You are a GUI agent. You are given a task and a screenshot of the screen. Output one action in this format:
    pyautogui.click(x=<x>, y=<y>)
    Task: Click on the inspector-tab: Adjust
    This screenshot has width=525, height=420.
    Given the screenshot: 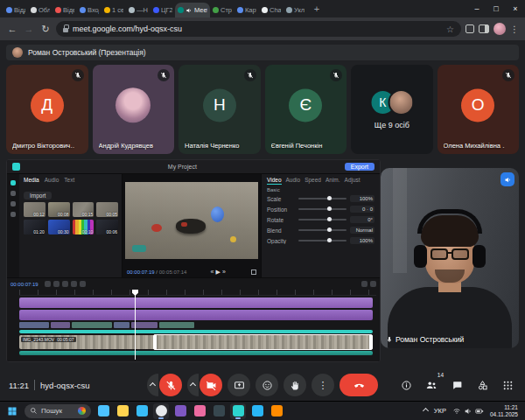 What is the action you would take?
    pyautogui.click(x=353, y=180)
    